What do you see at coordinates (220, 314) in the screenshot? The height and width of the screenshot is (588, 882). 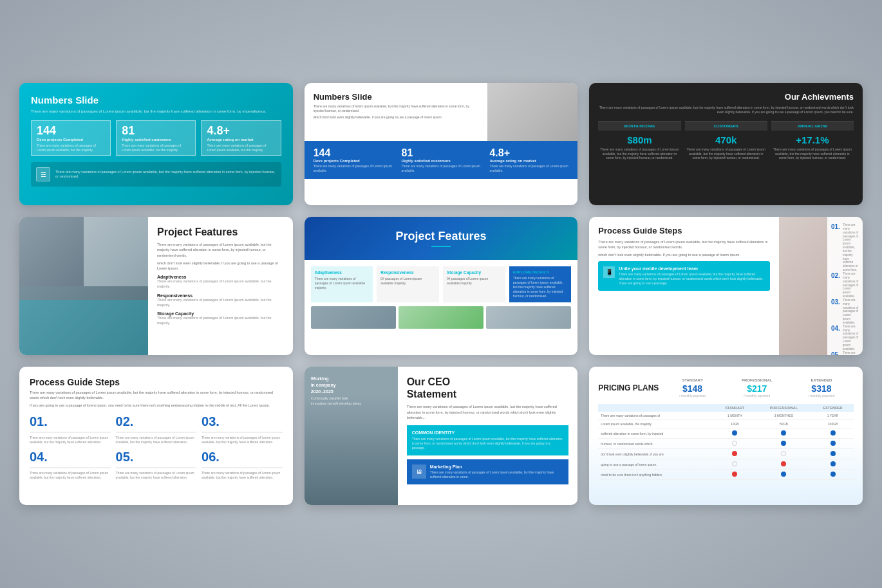 I see `slide4-item3-title: Storage Capacity` at bounding box center [220, 314].